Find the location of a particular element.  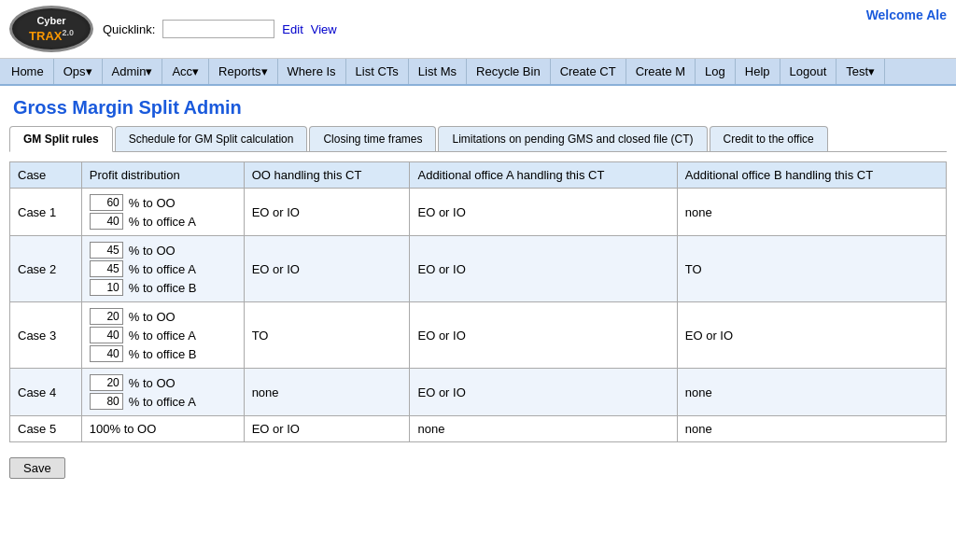

col-header-3: Additional office A handling this CT is located at coordinates (543, 175).